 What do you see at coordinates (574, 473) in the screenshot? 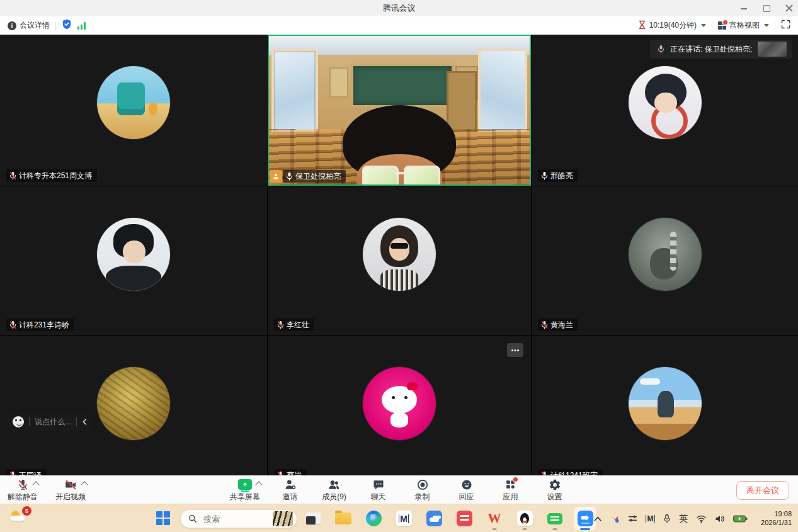
I see `participant-name: 计科1241班宋` at bounding box center [574, 473].